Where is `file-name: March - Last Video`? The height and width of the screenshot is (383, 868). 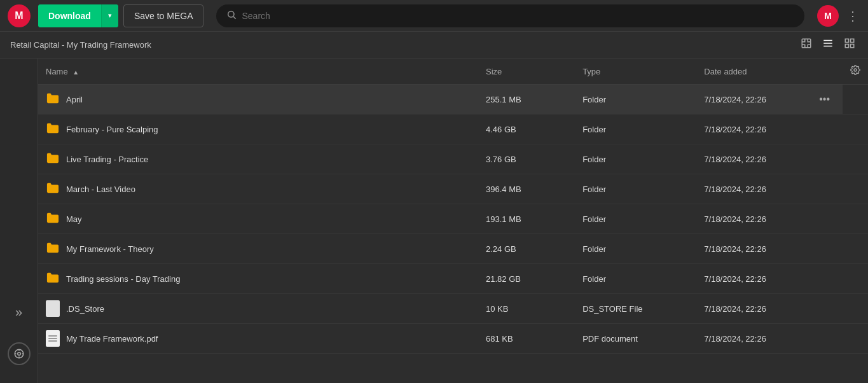 file-name: March - Last Video is located at coordinates (100, 190).